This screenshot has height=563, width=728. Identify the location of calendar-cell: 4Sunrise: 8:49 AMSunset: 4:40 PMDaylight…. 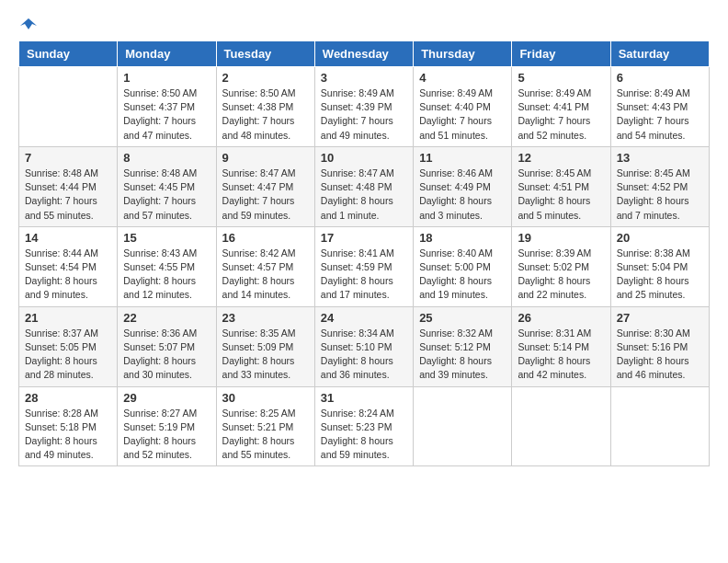
(463, 107).